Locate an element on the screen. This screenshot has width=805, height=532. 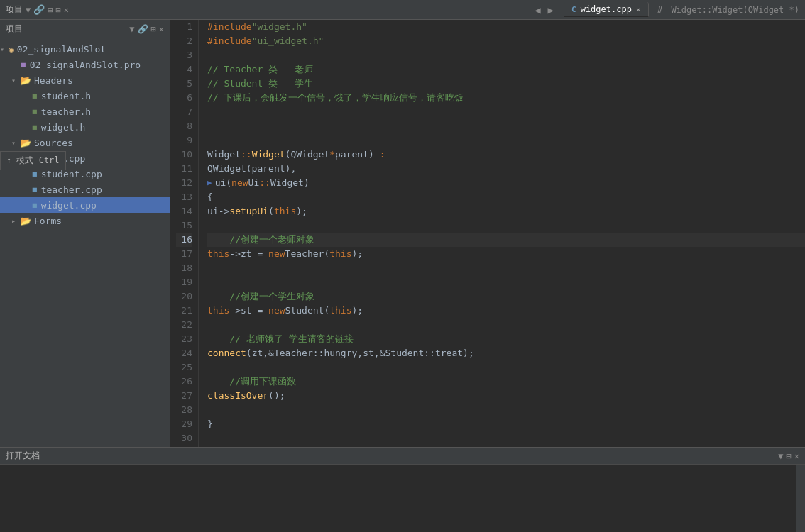
tree-item-forms: ▸📂Forms is located at coordinates (85, 221).